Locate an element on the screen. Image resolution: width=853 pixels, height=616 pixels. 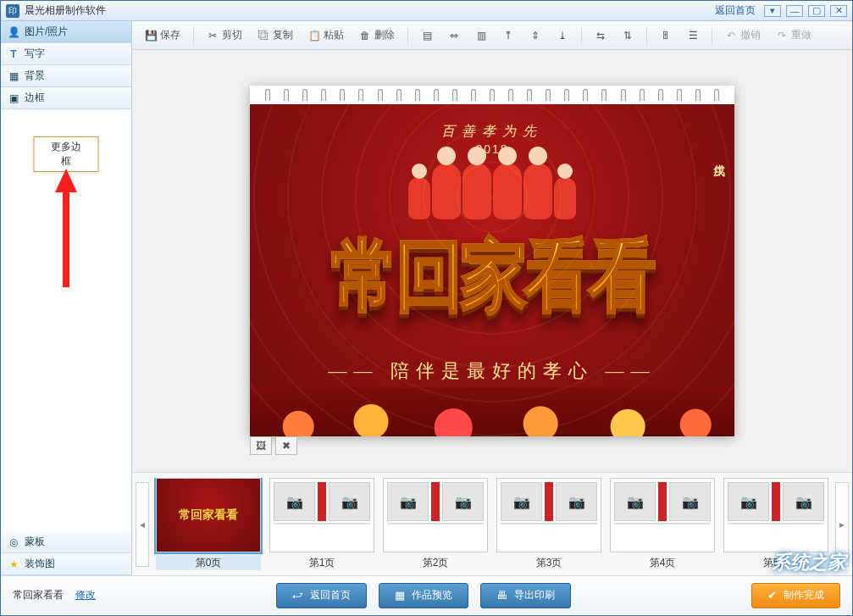
window-title: 晨光相册制作软件 is located at coordinates (65, 10).